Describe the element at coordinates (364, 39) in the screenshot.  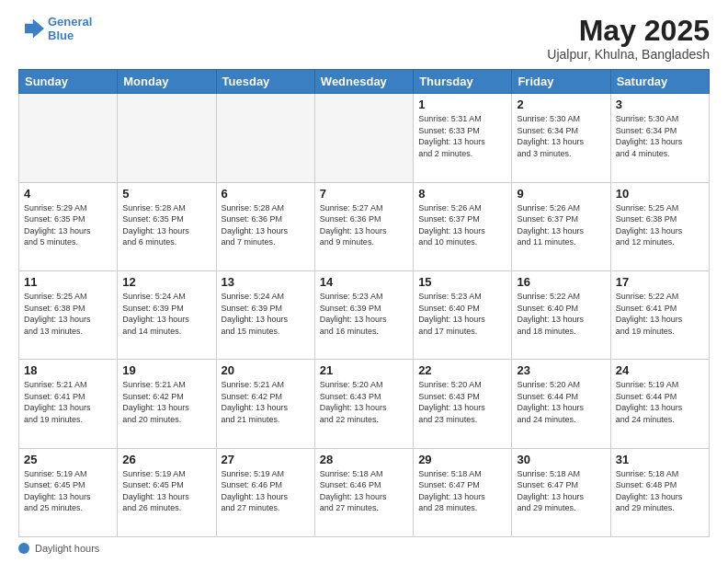
I see `header: General Blue May 2025 Ujalpur, Khulna, B…` at that location.